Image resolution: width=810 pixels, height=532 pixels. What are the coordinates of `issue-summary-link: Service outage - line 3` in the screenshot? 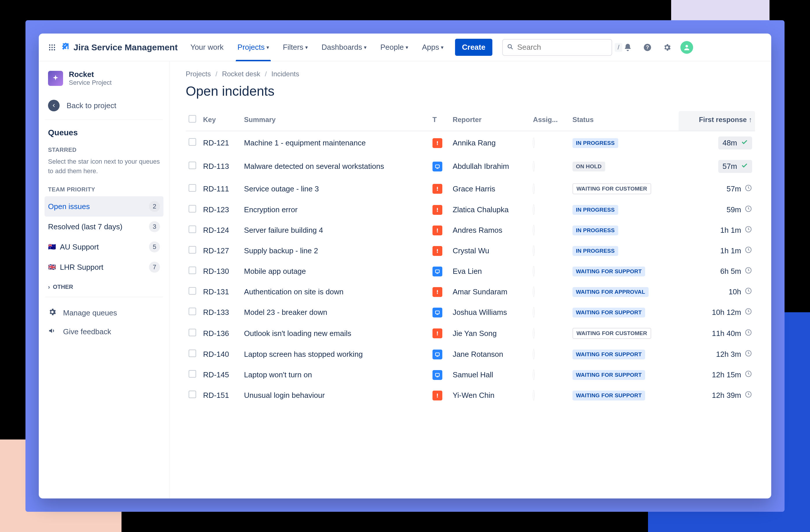 It's located at (282, 189).